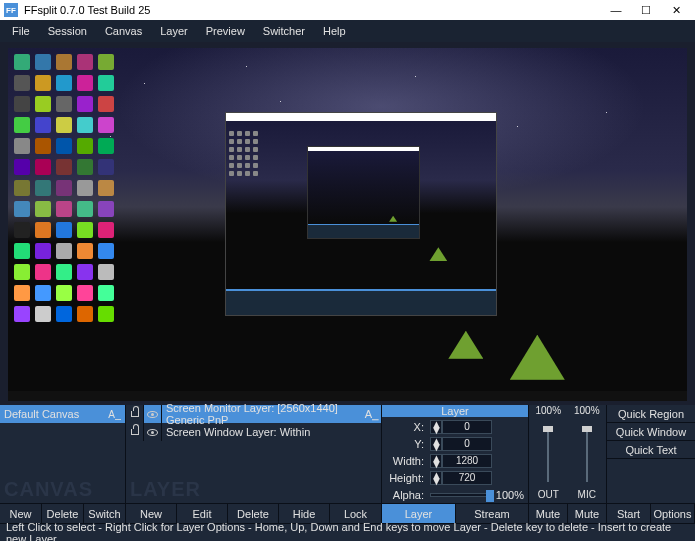 Image resolution: width=695 pixels, height=541 pixels. What do you see at coordinates (467, 461) in the screenshot?
I see `width-input` at bounding box center [467, 461].